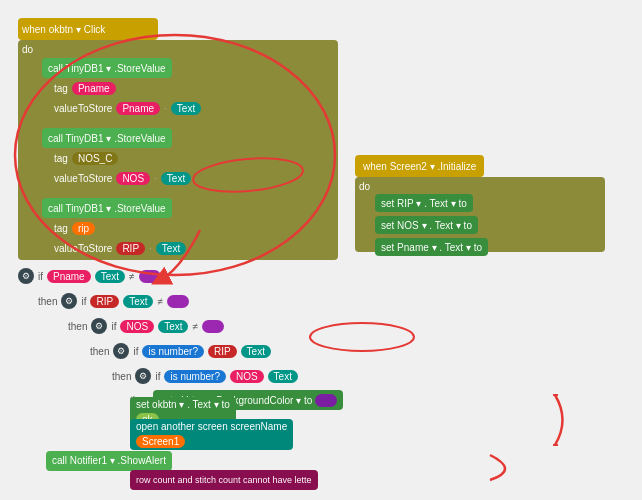 The width and height of the screenshot is (642, 500). I want to click on valueToStore2-label: valueToStore, so click(83, 178).